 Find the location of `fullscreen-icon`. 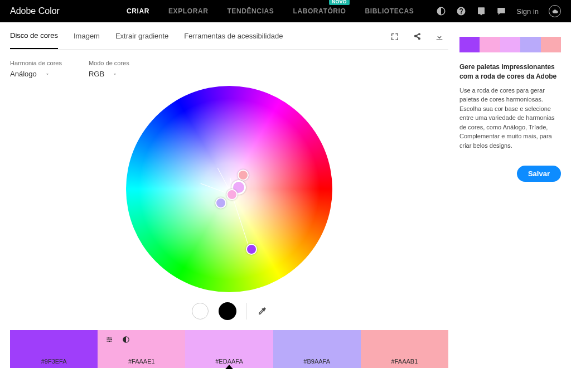

fullscreen-icon is located at coordinates (395, 37).